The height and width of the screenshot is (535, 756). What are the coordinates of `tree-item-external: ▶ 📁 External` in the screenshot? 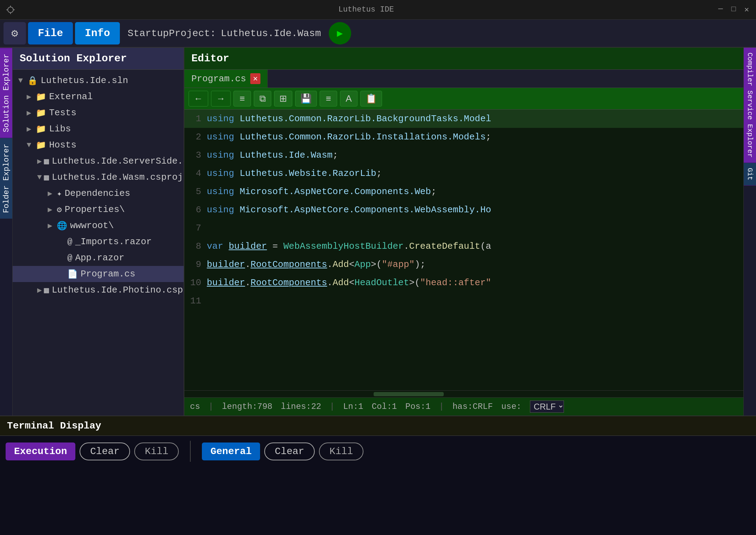 It's located at (98, 97).